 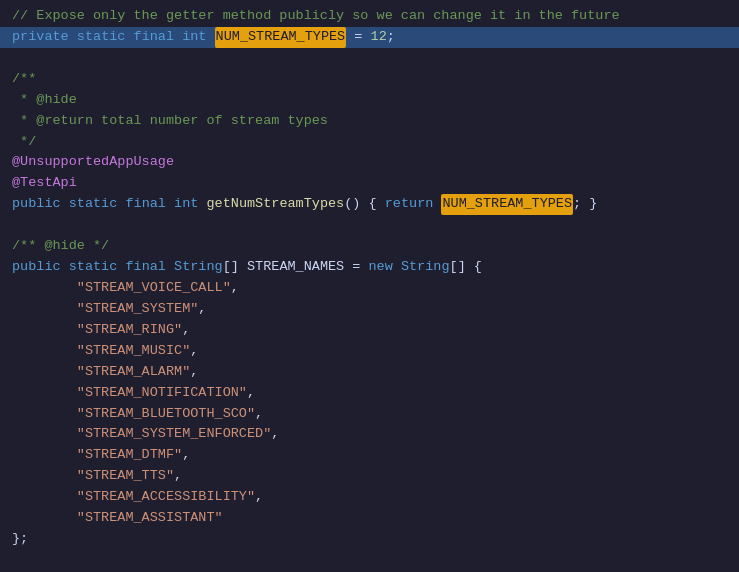 I want to click on code-line-14: "STREAM_VOICE_CALL",, so click(x=370, y=288).